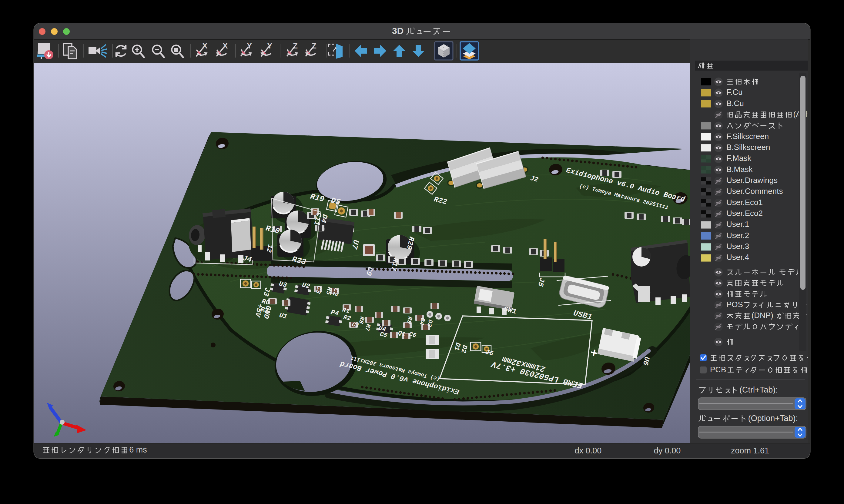 The image size is (844, 504). I want to click on svg-text: 3D, so click(398, 31).